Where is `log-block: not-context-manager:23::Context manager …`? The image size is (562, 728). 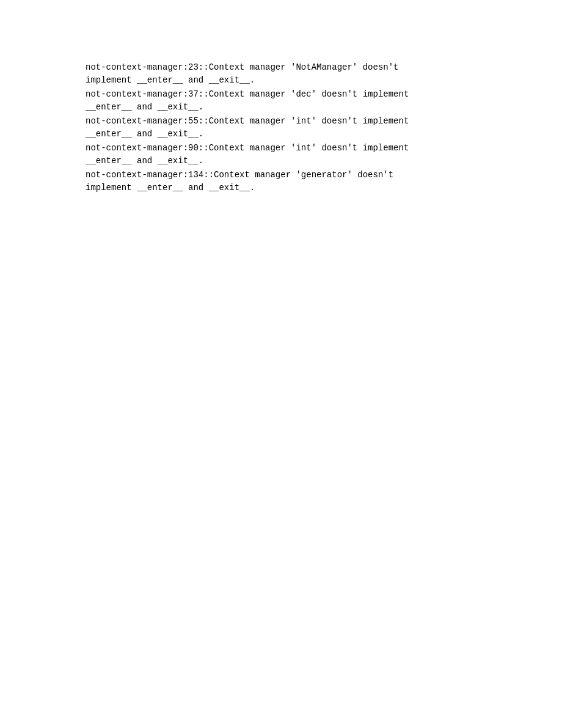
log-block: not-context-manager:23::Context manager … is located at coordinates (281, 74).